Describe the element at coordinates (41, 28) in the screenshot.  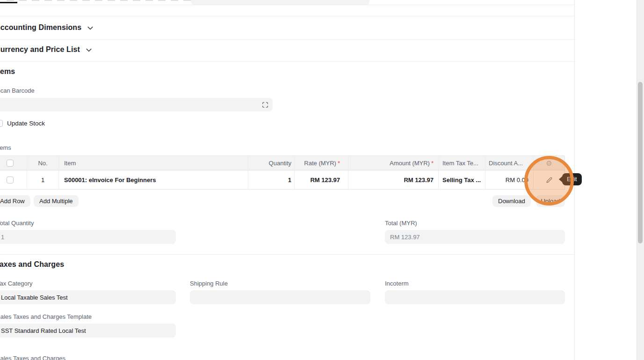
I see `section-title: Accounting Dimensions` at that location.